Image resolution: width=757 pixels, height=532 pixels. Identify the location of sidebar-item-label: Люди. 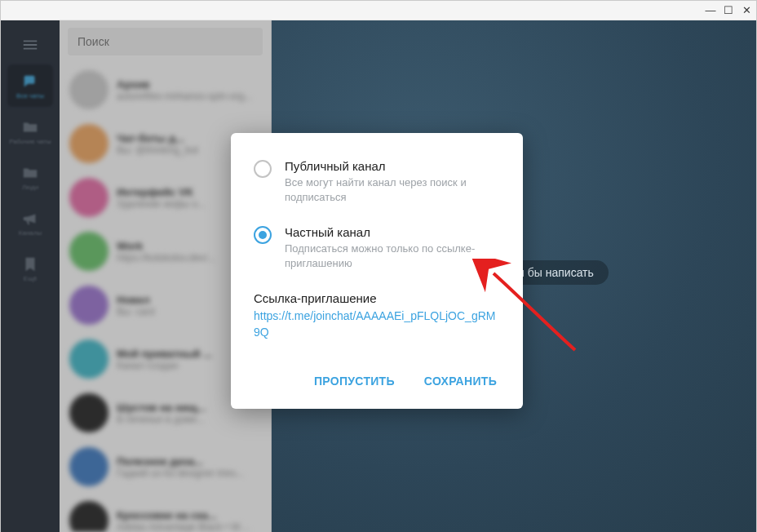
(30, 188).